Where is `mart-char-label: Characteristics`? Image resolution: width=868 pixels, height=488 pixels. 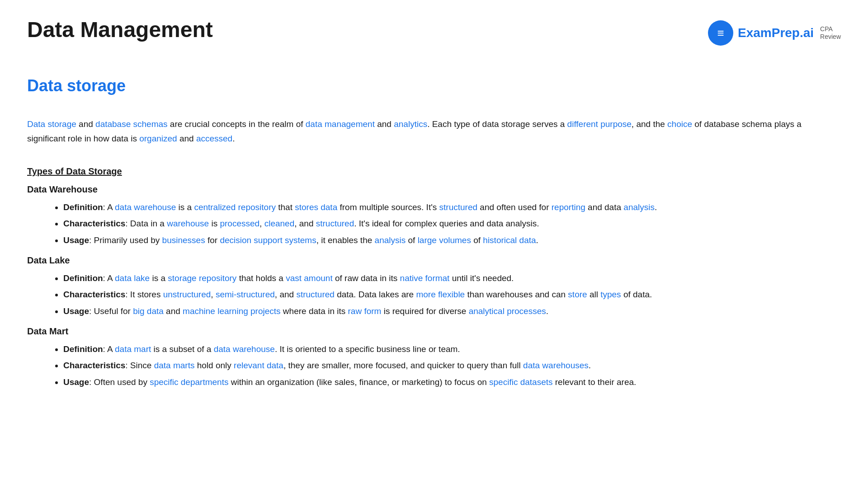 mart-char-label: Characteristics is located at coordinates (94, 365).